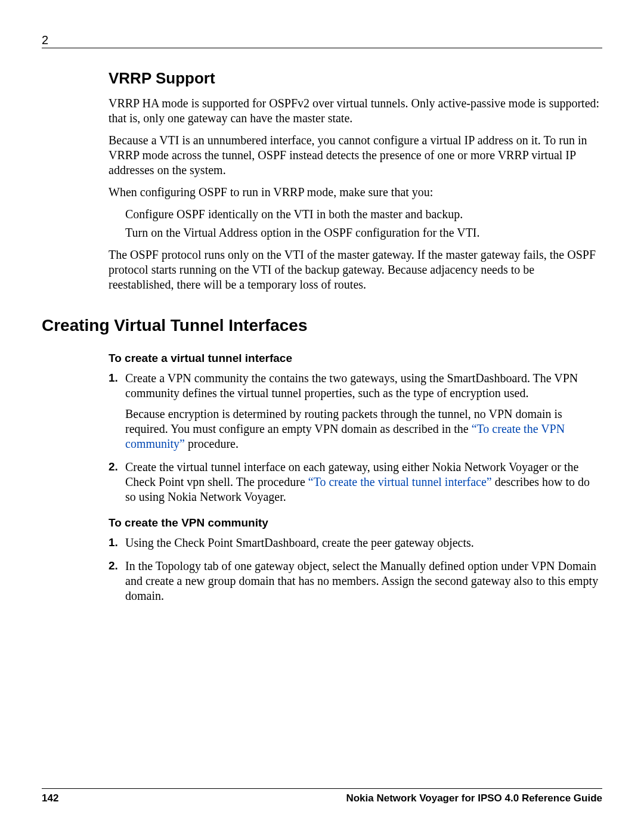 The image size is (644, 833). I want to click on vrrp-paragraph-2: Because a VTI is an unnumbered interface…, so click(355, 155).